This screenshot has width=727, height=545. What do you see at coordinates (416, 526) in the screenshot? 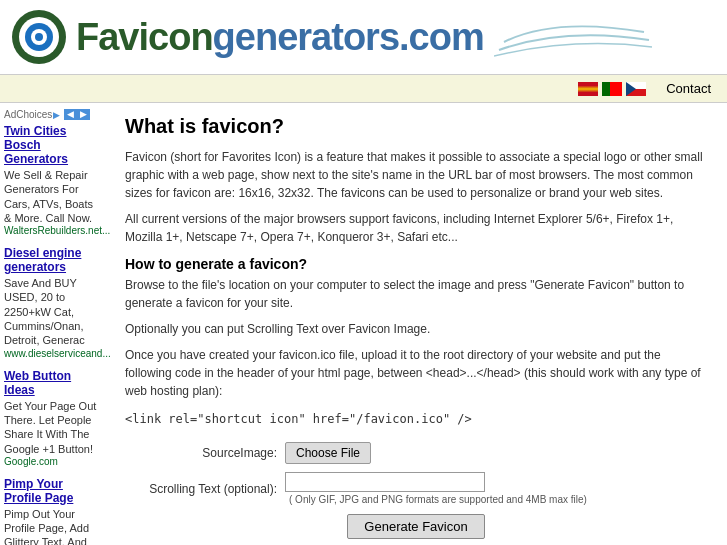
I see `generate-btn-row: Generate Favicon` at bounding box center [416, 526].